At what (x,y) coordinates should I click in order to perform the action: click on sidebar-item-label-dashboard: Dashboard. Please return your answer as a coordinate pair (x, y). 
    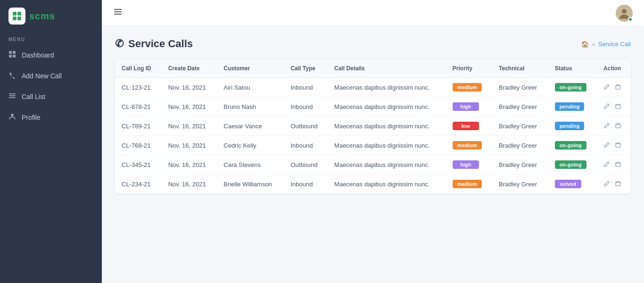
    Looking at the image, I should click on (38, 55).